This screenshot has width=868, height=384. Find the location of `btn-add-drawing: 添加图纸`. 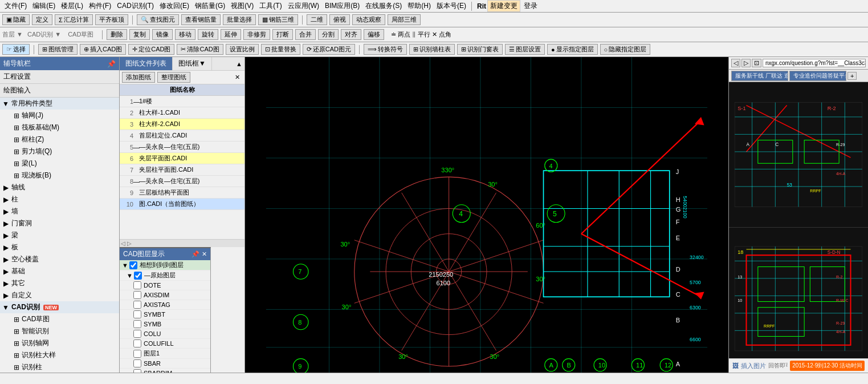

btn-add-drawing: 添加图纸 is located at coordinates (138, 78).